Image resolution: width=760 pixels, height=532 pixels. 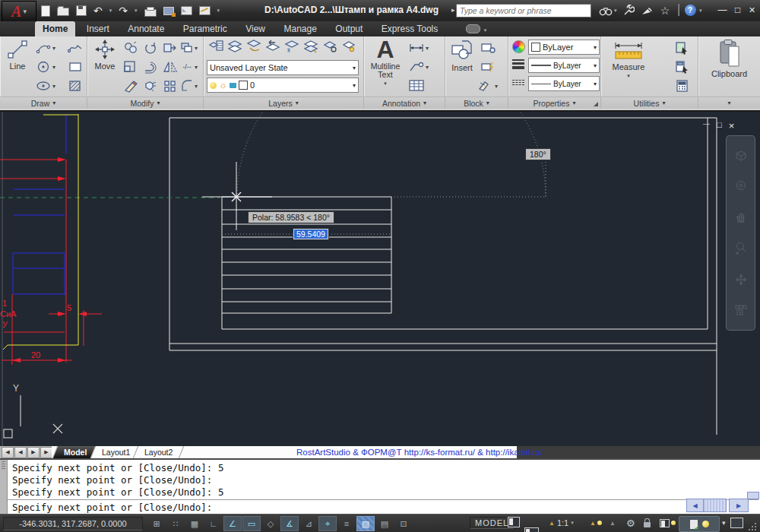 What do you see at coordinates (385, 62) in the screenshot?
I see `multiline-text-button: A Multiline Text ▾` at bounding box center [385, 62].